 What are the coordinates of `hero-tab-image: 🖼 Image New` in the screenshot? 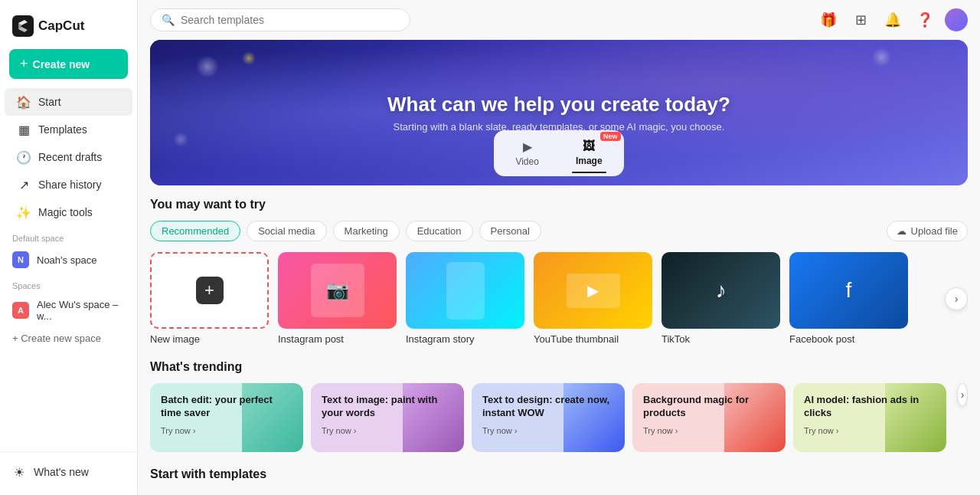 It's located at (590, 153).